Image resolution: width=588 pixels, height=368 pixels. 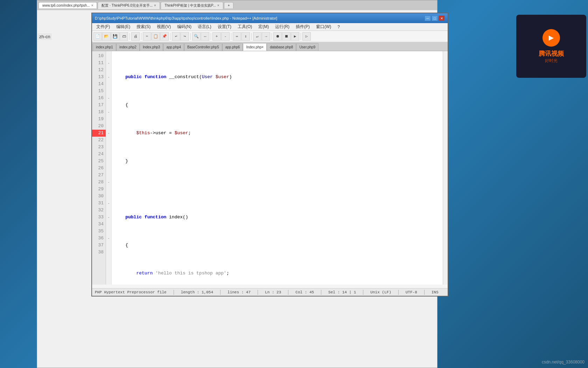 What do you see at coordinates (255, 47) in the screenshot?
I see `file-tab-7-label: Index.php×` at bounding box center [255, 47].